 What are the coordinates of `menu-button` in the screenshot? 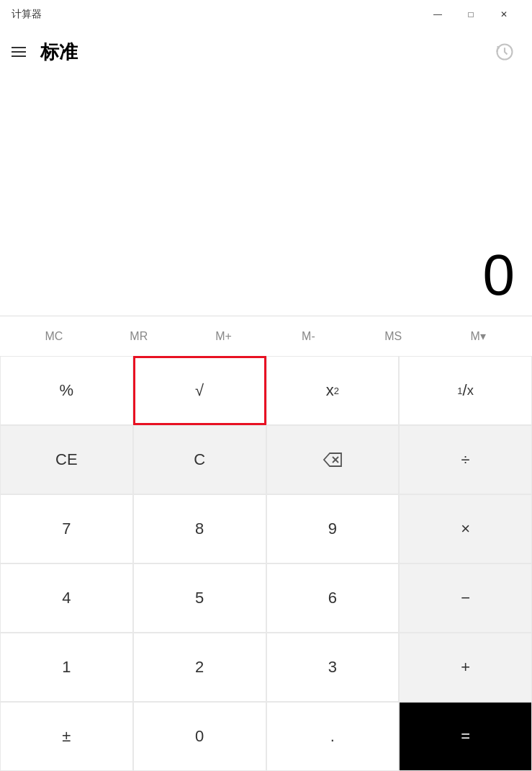 It's located at (19, 52).